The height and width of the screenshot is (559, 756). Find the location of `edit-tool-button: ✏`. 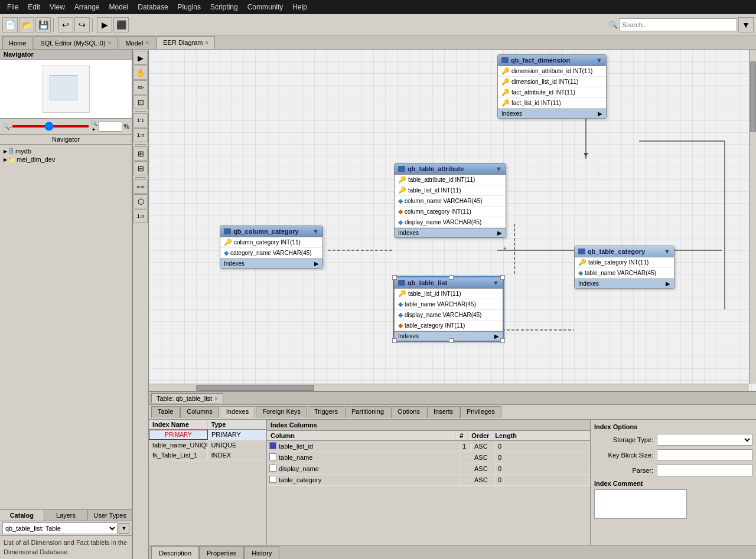

edit-tool-button: ✏ is located at coordinates (141, 87).